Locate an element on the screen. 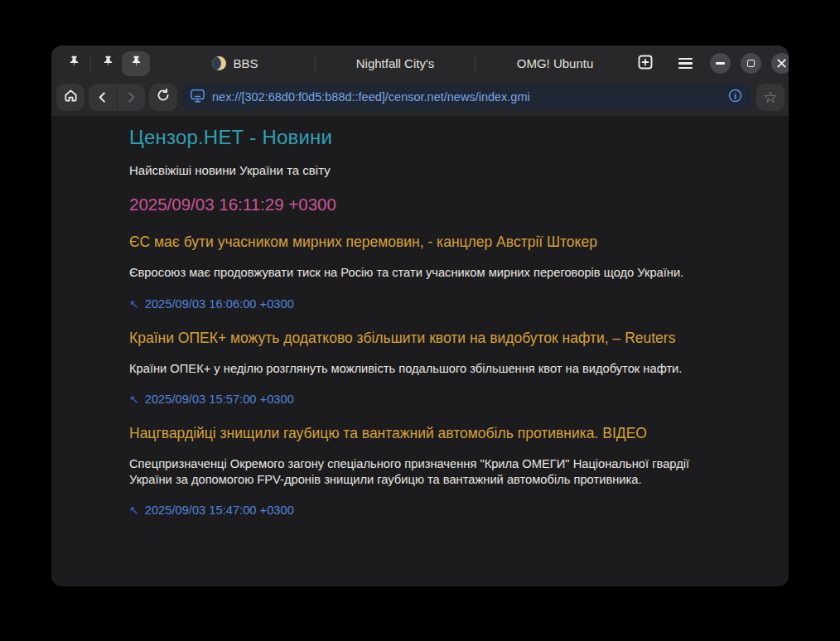 This screenshot has height=641, width=840. news-article: ЄС має бути учасником мирних перемовин, … is located at coordinates (442, 272).